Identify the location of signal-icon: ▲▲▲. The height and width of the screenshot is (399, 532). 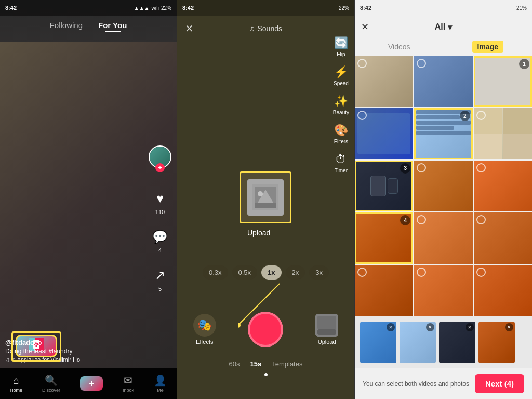
(142, 8).